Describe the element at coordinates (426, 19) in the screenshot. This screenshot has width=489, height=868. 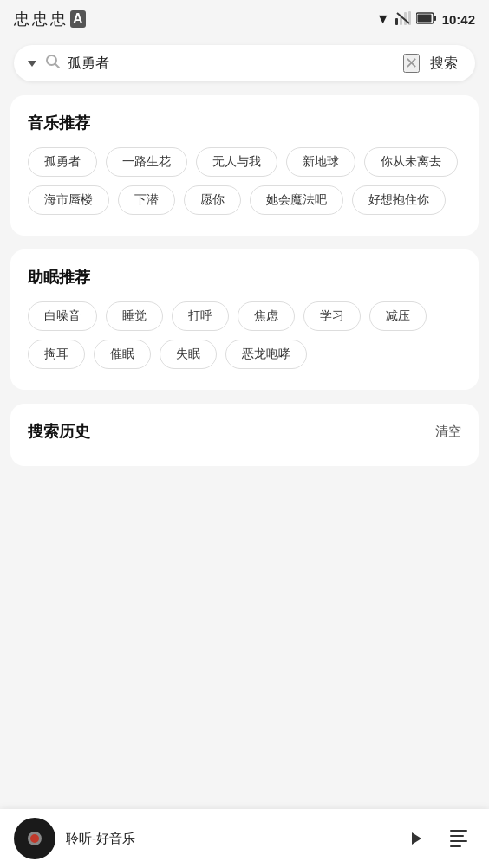
I see `status-right: ▼ 10:42` at that location.